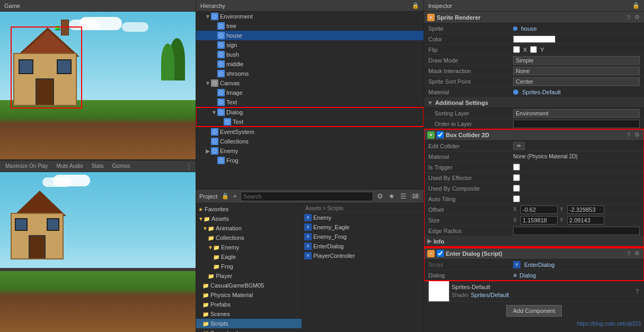  What do you see at coordinates (516, 50) in the screenshot?
I see `flip-x-checkbox` at bounding box center [516, 50].